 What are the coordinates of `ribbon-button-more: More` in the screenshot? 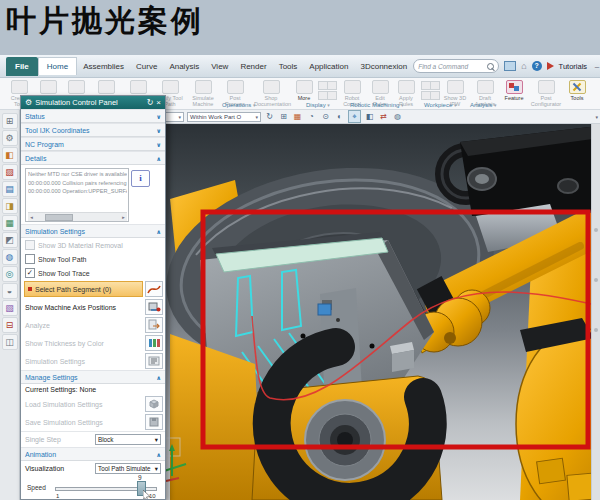 It's located at (304, 90).